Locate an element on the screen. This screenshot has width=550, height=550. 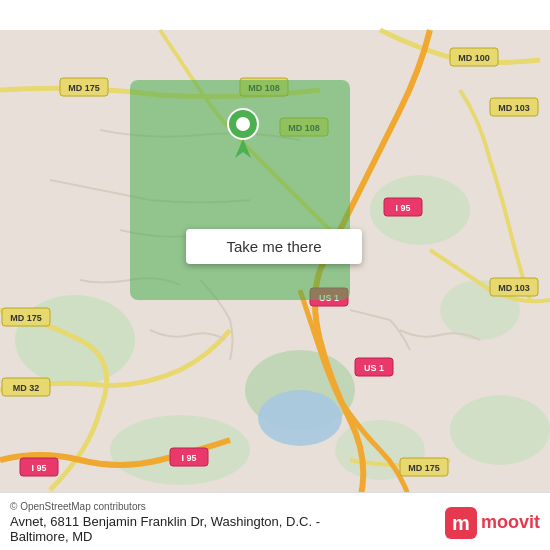
osm-credit-text: © OpenStreetMap contributors is located at coordinates (78, 506).